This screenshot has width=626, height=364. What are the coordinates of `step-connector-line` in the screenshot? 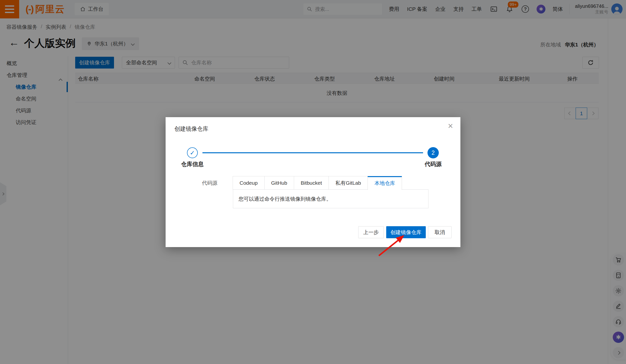 It's located at (313, 153).